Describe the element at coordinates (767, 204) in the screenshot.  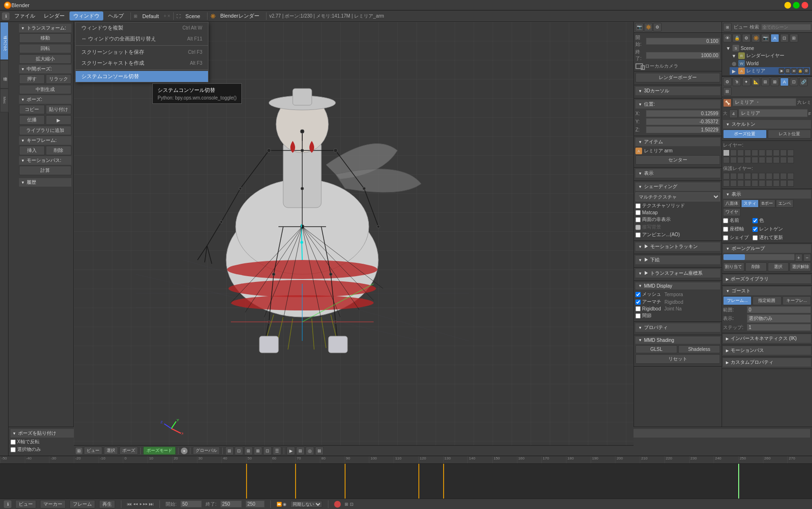
I see `bpose-btn: Bポー` at that location.